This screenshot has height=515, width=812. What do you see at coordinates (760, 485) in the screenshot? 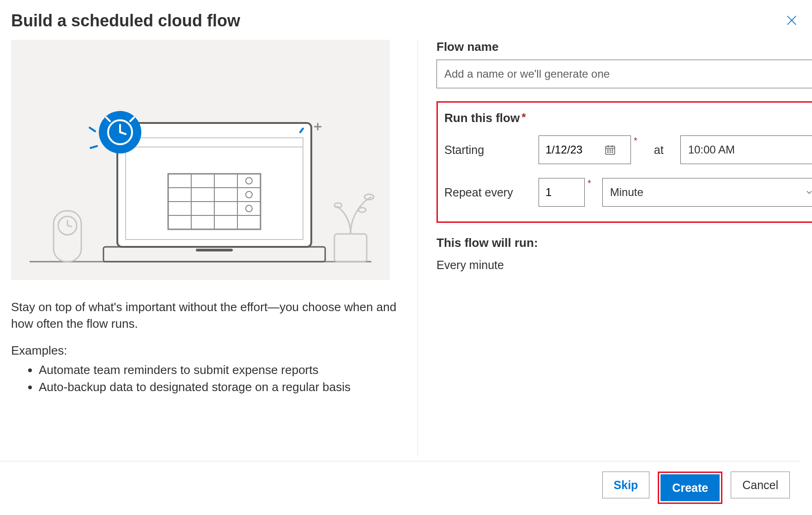
I see `cancel-button: Cancel` at bounding box center [760, 485].